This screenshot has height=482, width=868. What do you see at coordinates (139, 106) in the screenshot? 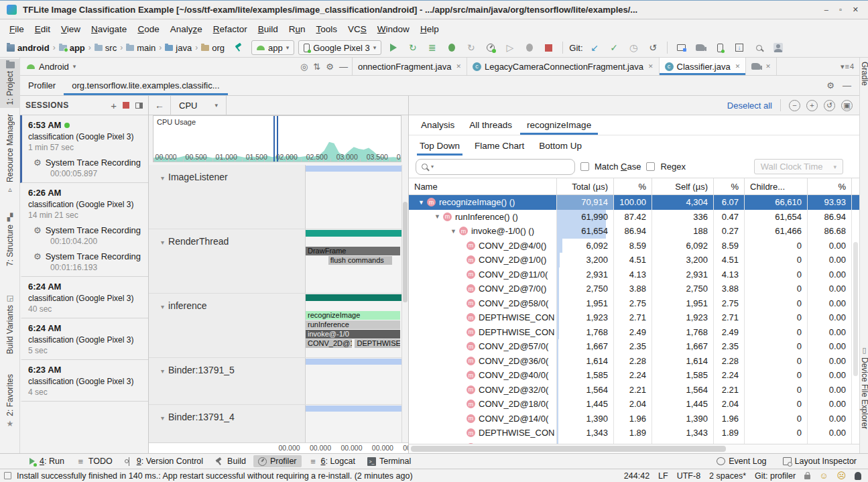
I see `collapse-sessions-icon` at bounding box center [139, 106].